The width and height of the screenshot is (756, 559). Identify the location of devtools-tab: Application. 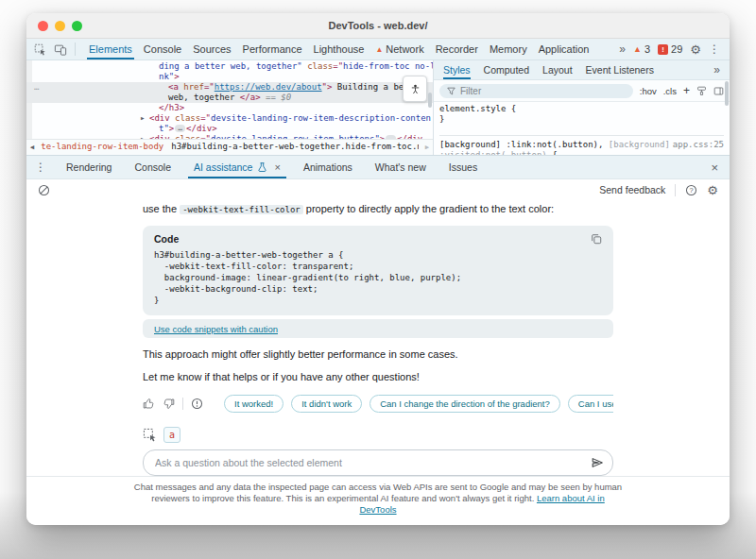
(564, 49).